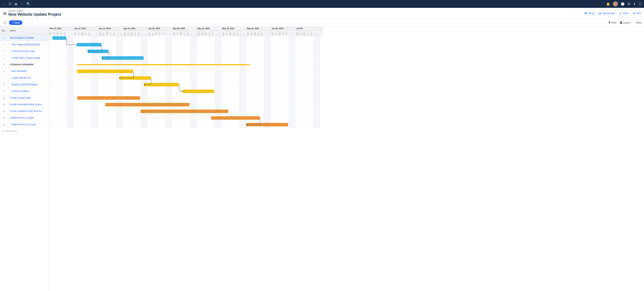  Describe the element at coordinates (24, 51) in the screenshot. I see `task-row: 33 Sections Body Copy` at that location.